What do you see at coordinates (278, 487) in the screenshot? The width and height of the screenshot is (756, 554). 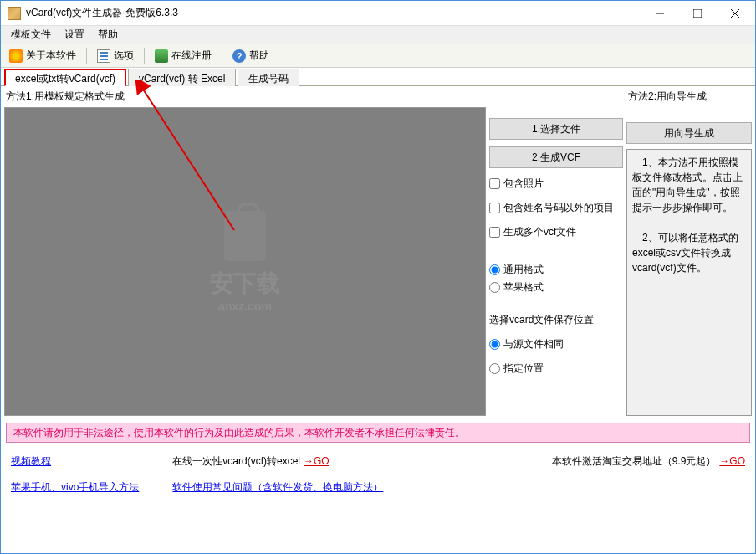 I see `faq-link: 软件使用常见问题（含软件发货、换电脑方法）` at bounding box center [278, 487].